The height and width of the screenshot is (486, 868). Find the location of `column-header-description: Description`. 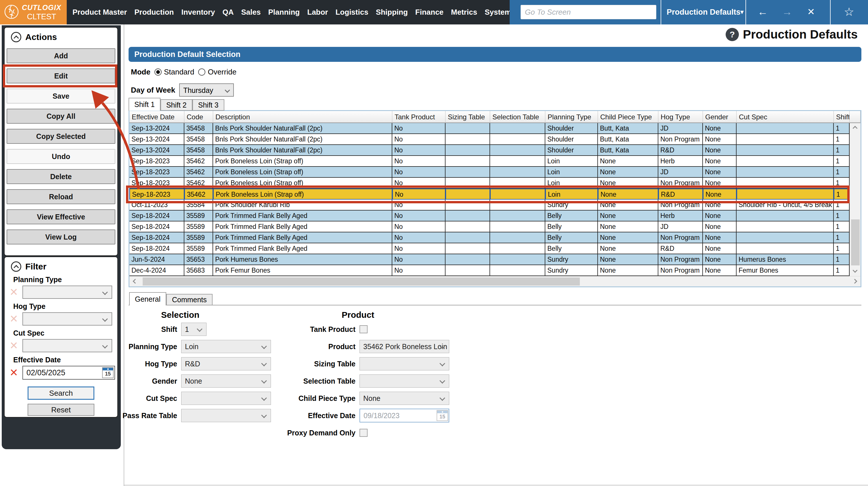

column-header-description: Description is located at coordinates (303, 117).